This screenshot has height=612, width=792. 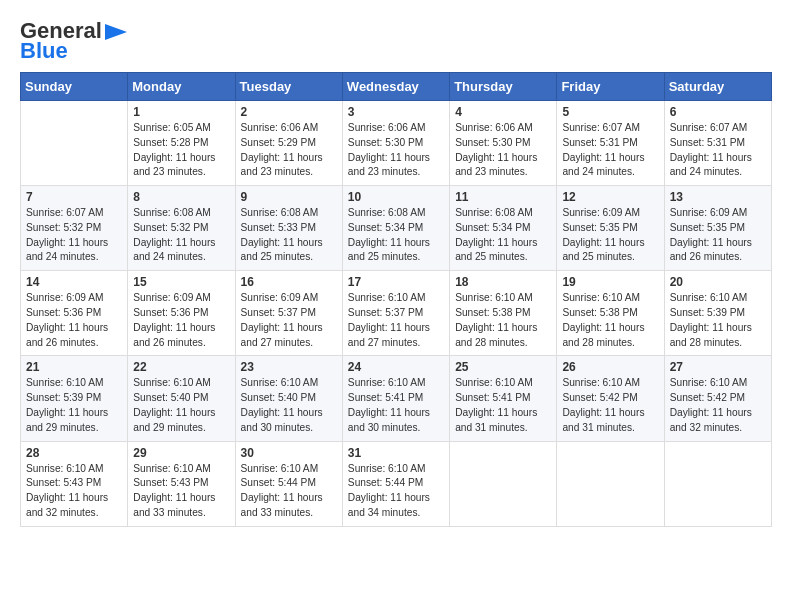 I want to click on calendar-cell: 30Sunrise: 6:10 AMSunset: 5:44 PMDayligh…, so click(x=288, y=484).